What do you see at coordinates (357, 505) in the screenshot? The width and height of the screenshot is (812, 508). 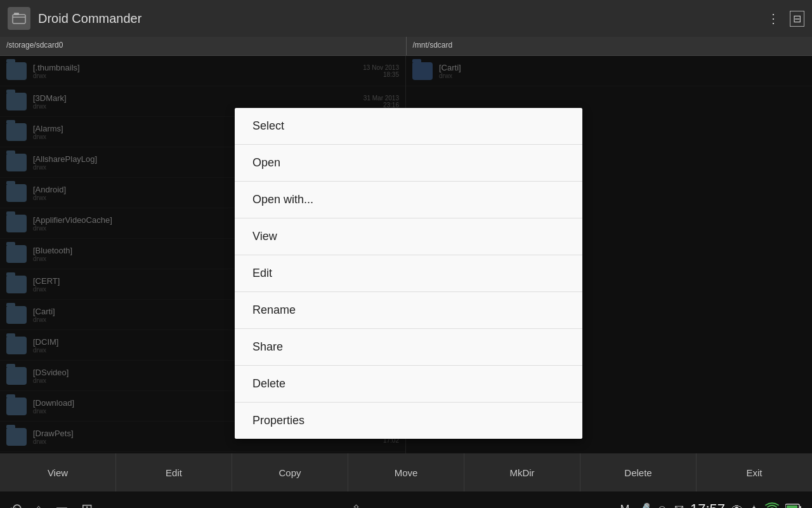 I see `nav-up-icon: ⇧` at bounding box center [357, 505].